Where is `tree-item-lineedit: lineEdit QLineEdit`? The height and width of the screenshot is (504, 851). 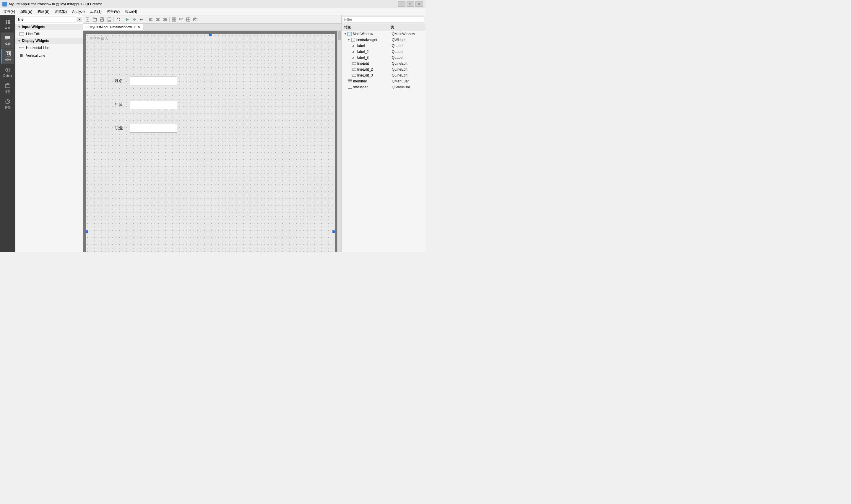 tree-item-lineedit: lineEdit QLineEdit is located at coordinates (384, 64).